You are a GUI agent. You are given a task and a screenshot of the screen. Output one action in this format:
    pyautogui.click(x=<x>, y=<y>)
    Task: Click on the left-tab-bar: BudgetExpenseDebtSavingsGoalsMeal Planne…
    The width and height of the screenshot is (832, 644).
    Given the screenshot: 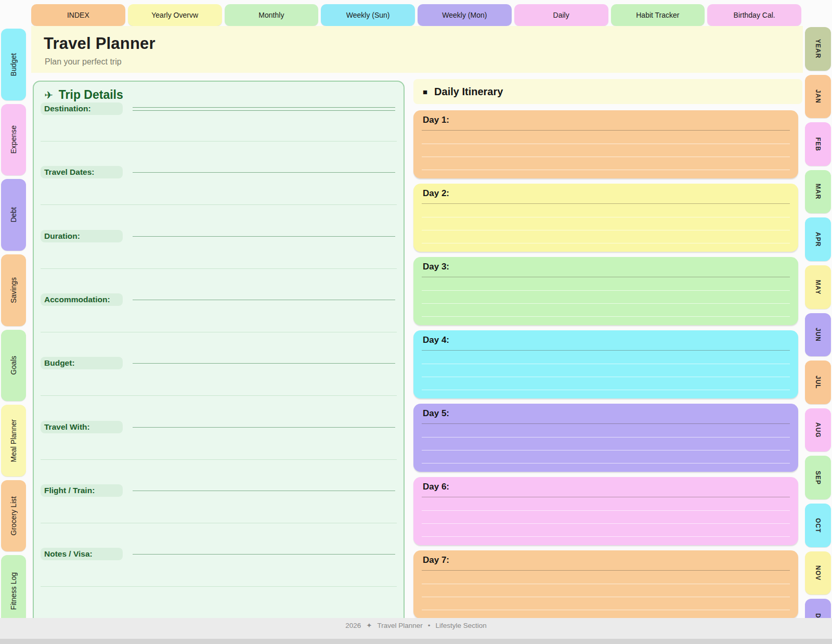 What is the action you would take?
    pyautogui.click(x=14, y=328)
    